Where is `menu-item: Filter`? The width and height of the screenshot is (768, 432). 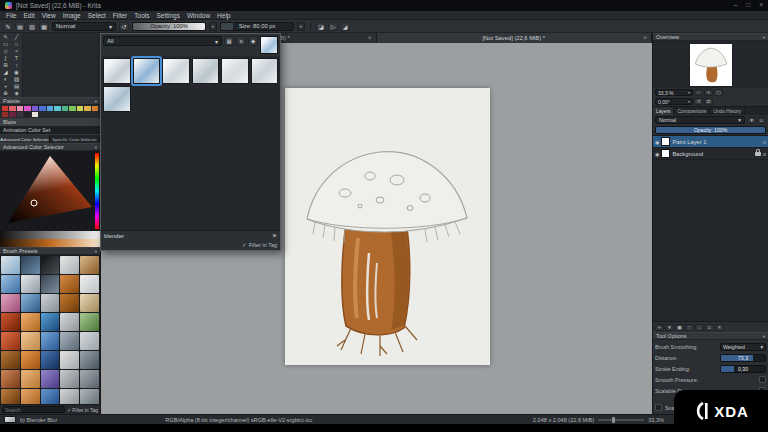
menu-item: Filter is located at coordinates (120, 16).